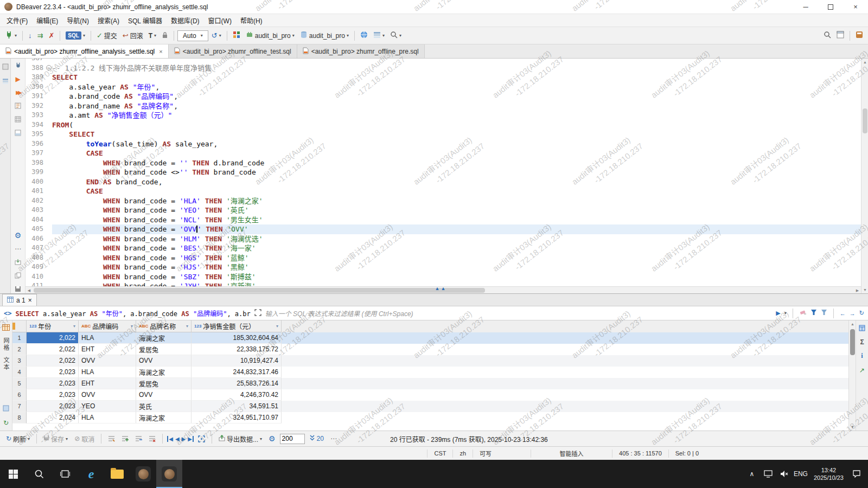 This screenshot has width=868, height=488. I want to click on tray-expand-icon: ∧, so click(752, 474).